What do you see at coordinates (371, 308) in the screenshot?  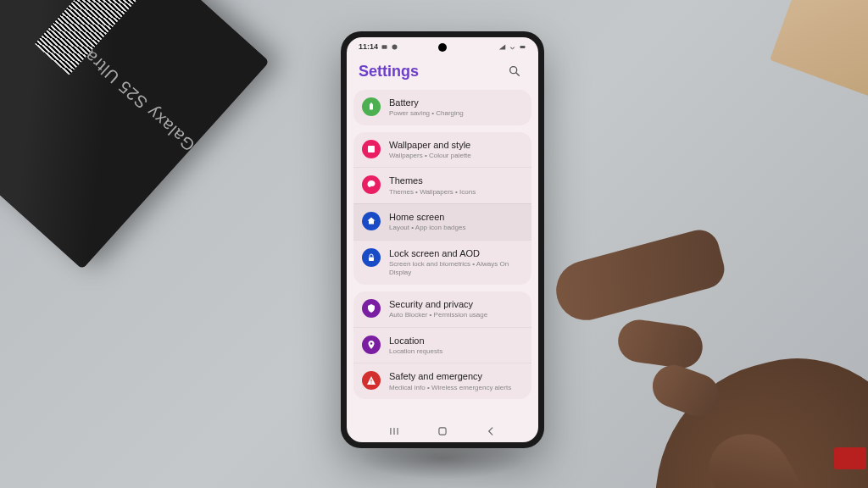 I see `shield-icon` at bounding box center [371, 308].